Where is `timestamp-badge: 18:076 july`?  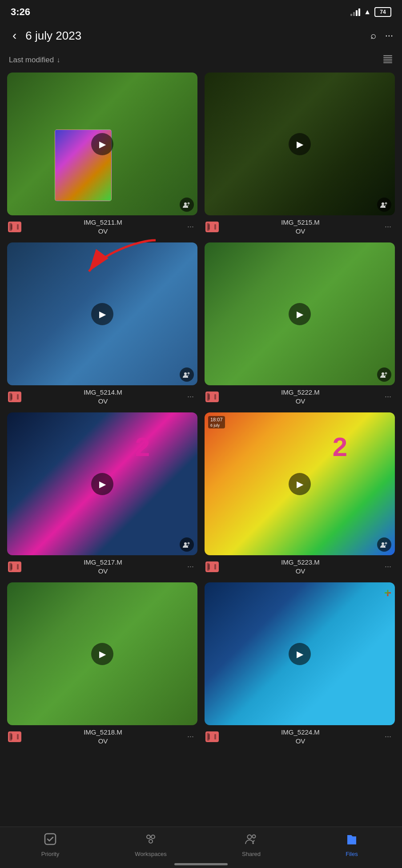 timestamp-badge: 18:076 july is located at coordinates (217, 422).